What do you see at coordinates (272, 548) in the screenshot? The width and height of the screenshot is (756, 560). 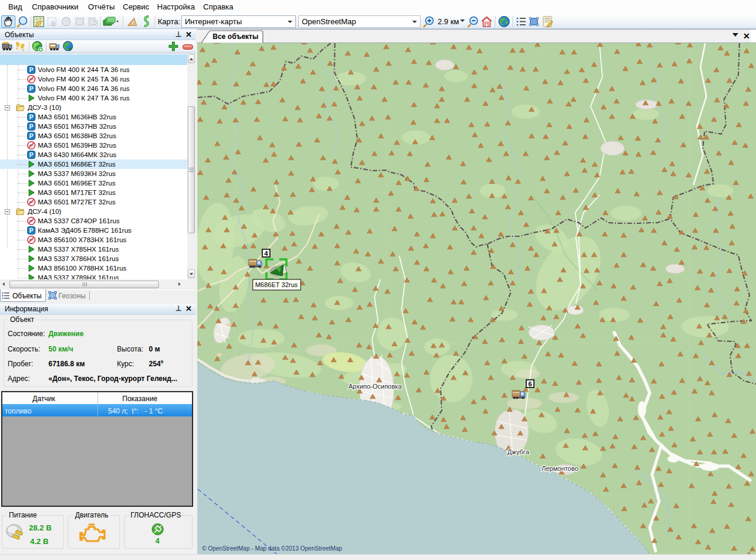 I see `svg-text:© OpenStreetMap - Map data ©20: © OpenStreetMap - Map data ©2013 OpenStr…` at bounding box center [272, 548].